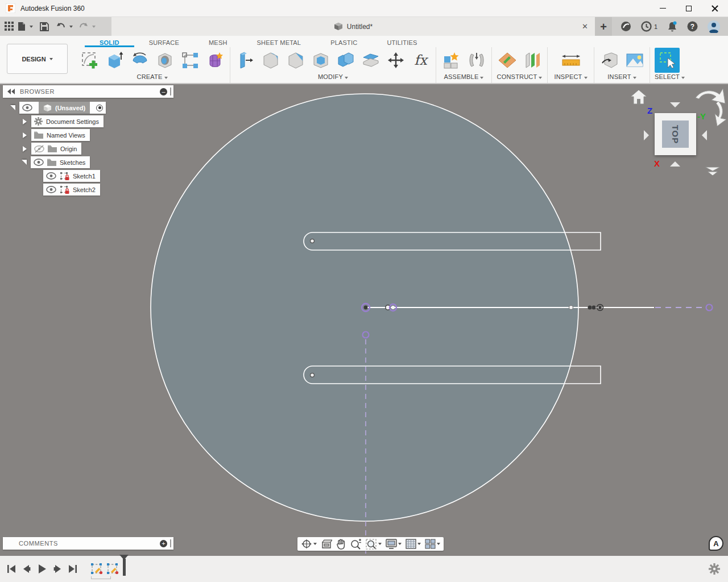 Image resolution: width=728 pixels, height=582 pixels. What do you see at coordinates (42, 569) in the screenshot?
I see `play-icon` at bounding box center [42, 569].